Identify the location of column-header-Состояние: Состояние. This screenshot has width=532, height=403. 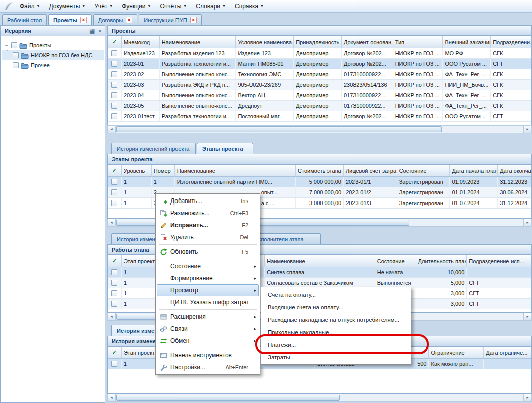
(396, 261).